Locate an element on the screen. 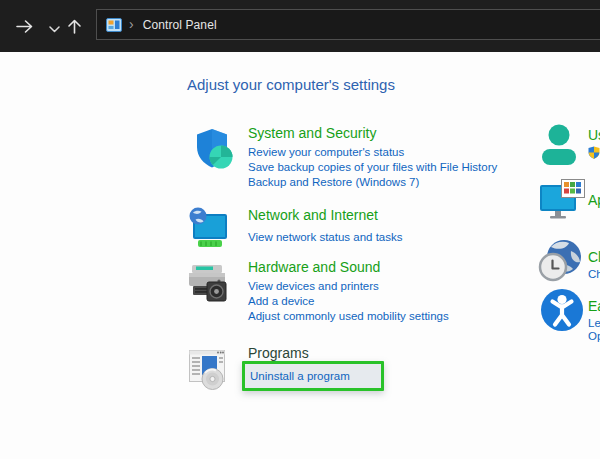 This screenshot has height=459, width=600. shield-icon is located at coordinates (213, 151).